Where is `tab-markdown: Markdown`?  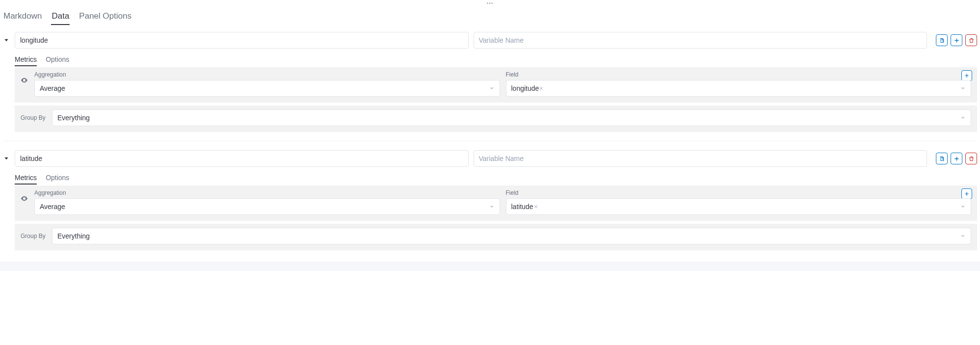 tab-markdown: Markdown is located at coordinates (23, 17).